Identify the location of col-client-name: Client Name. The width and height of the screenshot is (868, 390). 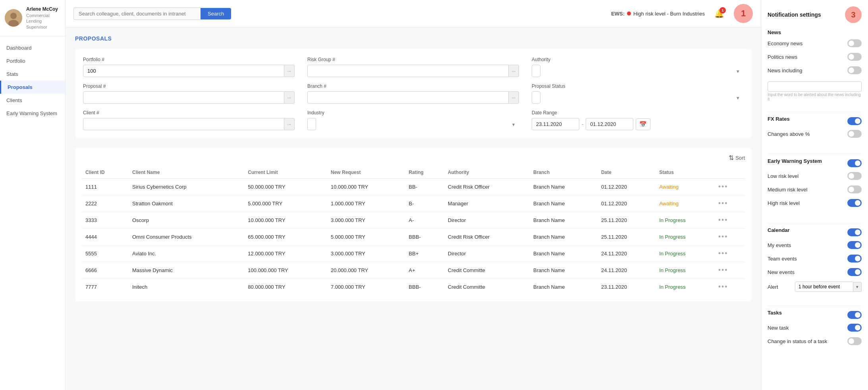
(186, 172).